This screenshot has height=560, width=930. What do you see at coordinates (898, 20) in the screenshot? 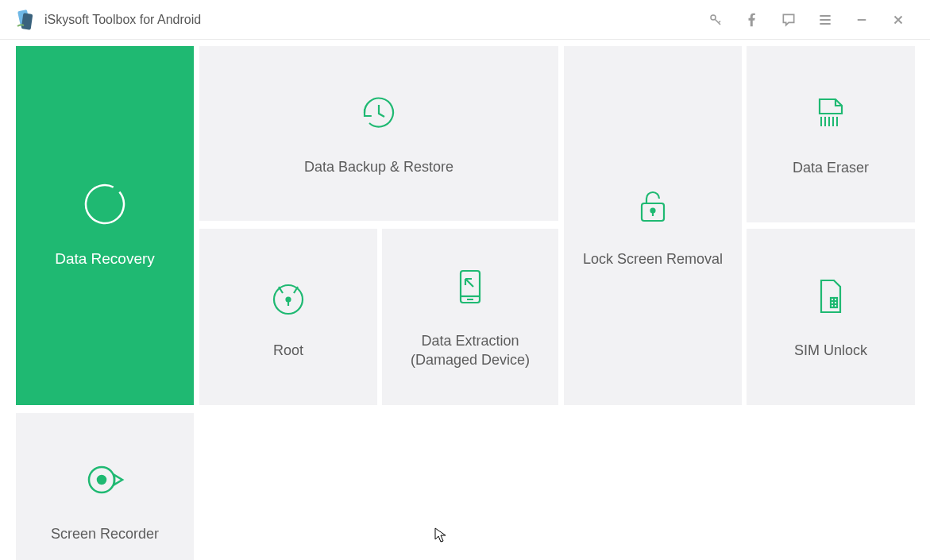
I see `close-button` at bounding box center [898, 20].